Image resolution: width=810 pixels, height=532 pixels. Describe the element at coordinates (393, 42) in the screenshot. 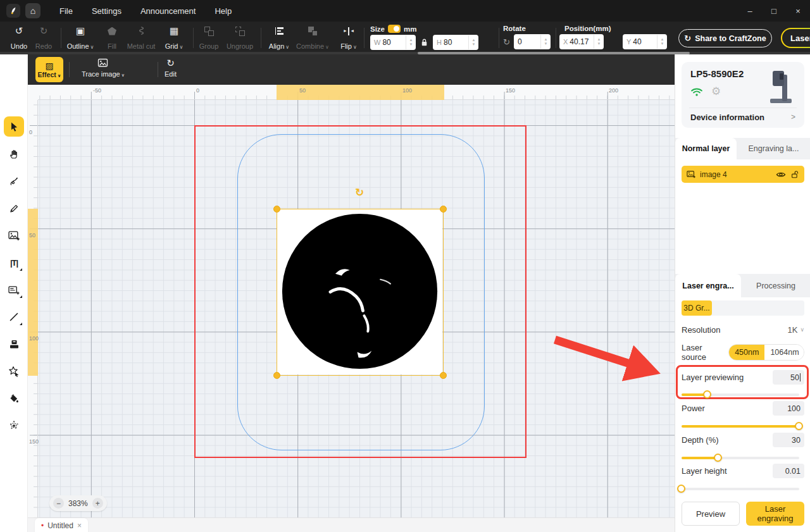

I see `width-input: W 80 ▲▼` at that location.